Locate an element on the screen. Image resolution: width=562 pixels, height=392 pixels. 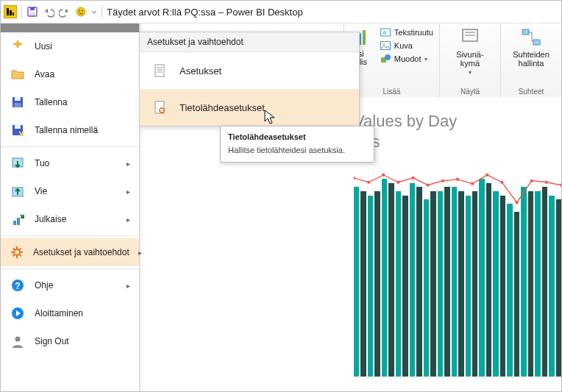
svg-text: A is located at coordinates (385, 32).